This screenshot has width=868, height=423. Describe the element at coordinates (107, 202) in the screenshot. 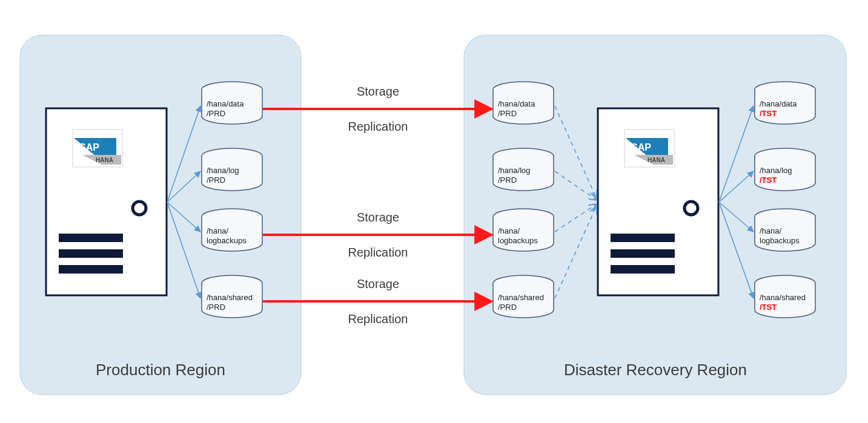

I see `server-production: SAP HANA` at that location.